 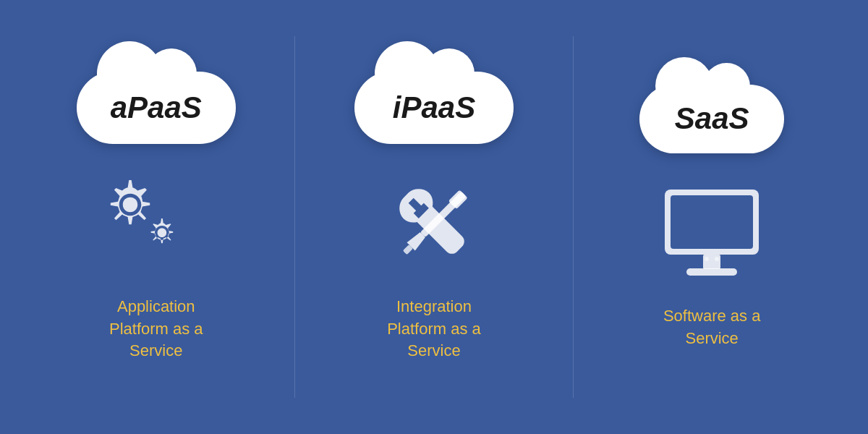 What do you see at coordinates (434, 329) in the screenshot?
I see `ipaas-description: Integration Platform as a Service` at bounding box center [434, 329].